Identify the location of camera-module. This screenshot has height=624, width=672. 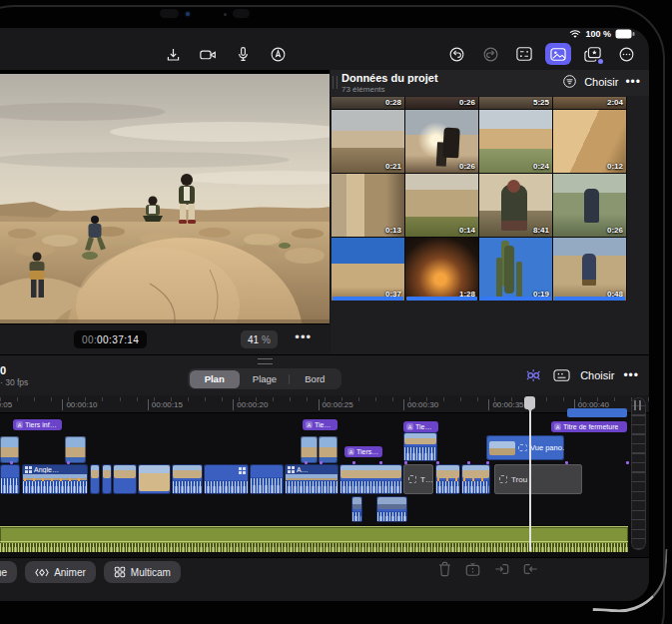
(170, 14).